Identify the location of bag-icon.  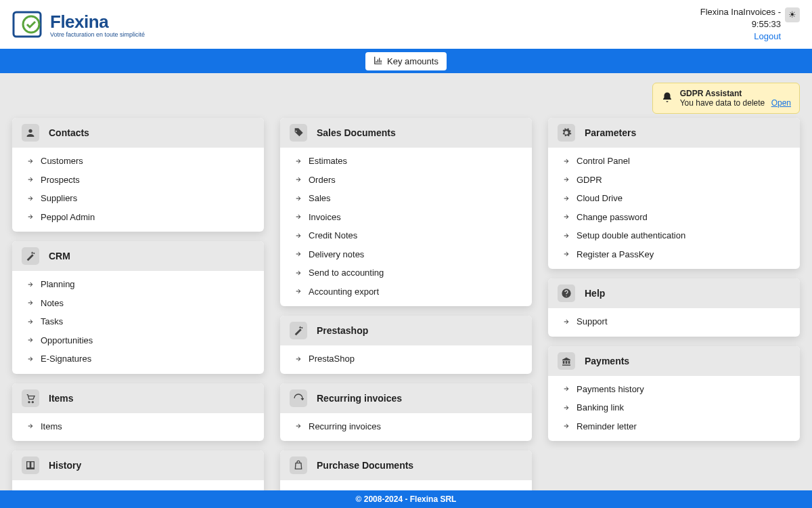
(298, 465).